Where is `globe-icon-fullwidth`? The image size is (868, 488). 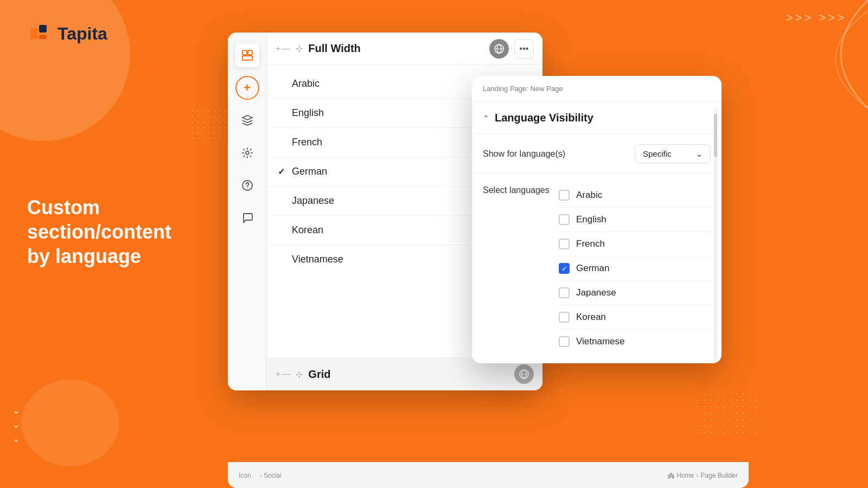 globe-icon-fullwidth is located at coordinates (499, 49).